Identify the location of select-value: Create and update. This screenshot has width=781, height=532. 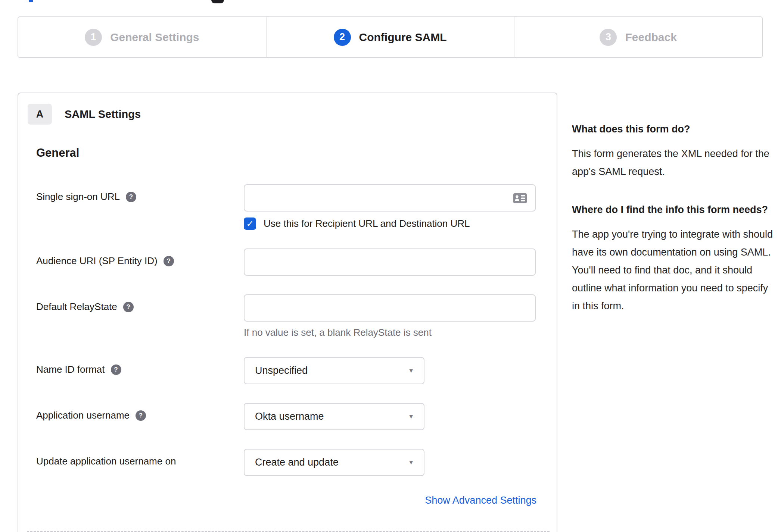
(297, 463).